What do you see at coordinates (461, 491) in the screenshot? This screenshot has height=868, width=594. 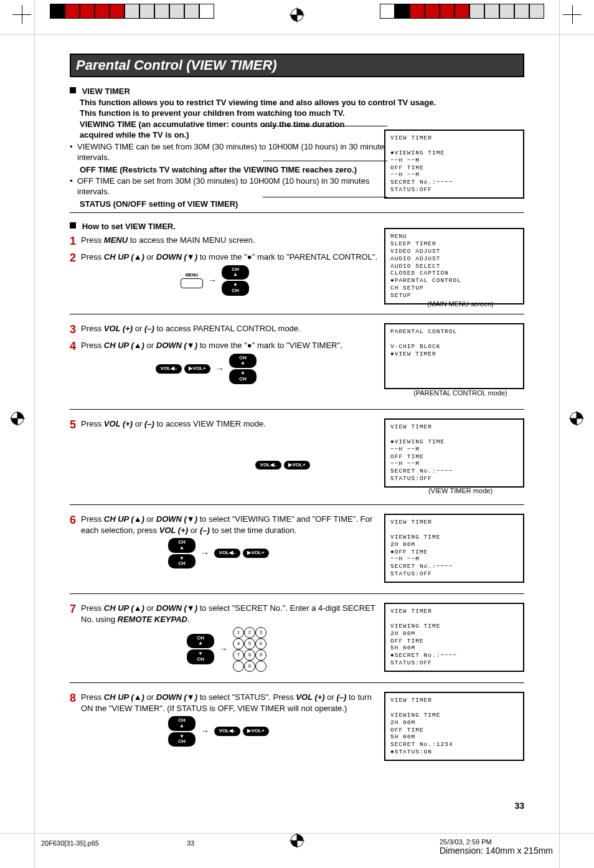 I see `screen-label: (VIEW TIMER mode)` at bounding box center [461, 491].